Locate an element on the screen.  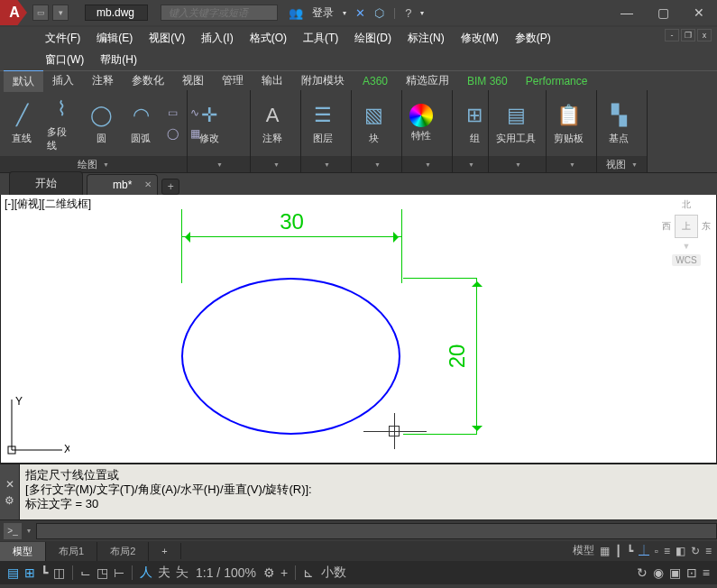
layout-2: 布局2 is located at coordinates (123, 552).